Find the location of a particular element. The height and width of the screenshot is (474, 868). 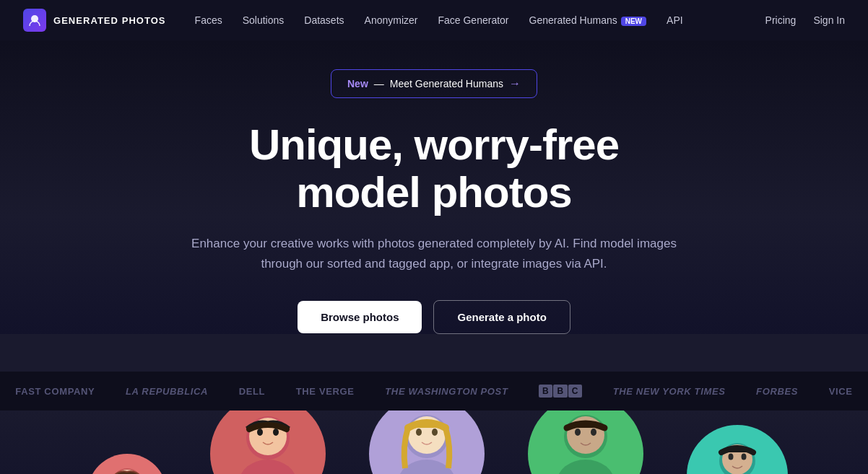

hero-subtitle: Enhance your creative works with photos … is located at coordinates (434, 254).